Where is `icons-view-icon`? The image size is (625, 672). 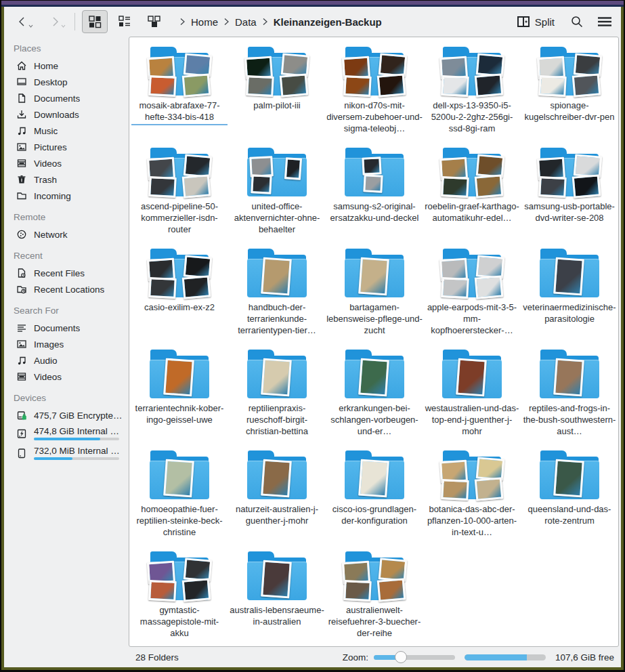 icons-view-icon is located at coordinates (95, 22).